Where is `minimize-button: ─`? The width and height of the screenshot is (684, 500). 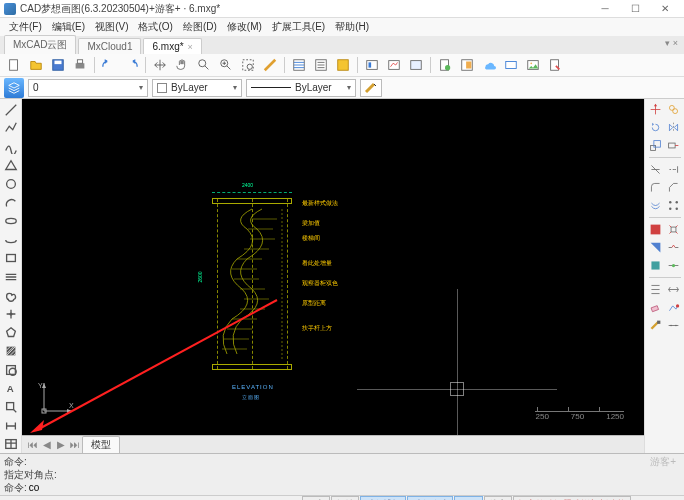 minimize-button: ─ is located at coordinates (605, 9).